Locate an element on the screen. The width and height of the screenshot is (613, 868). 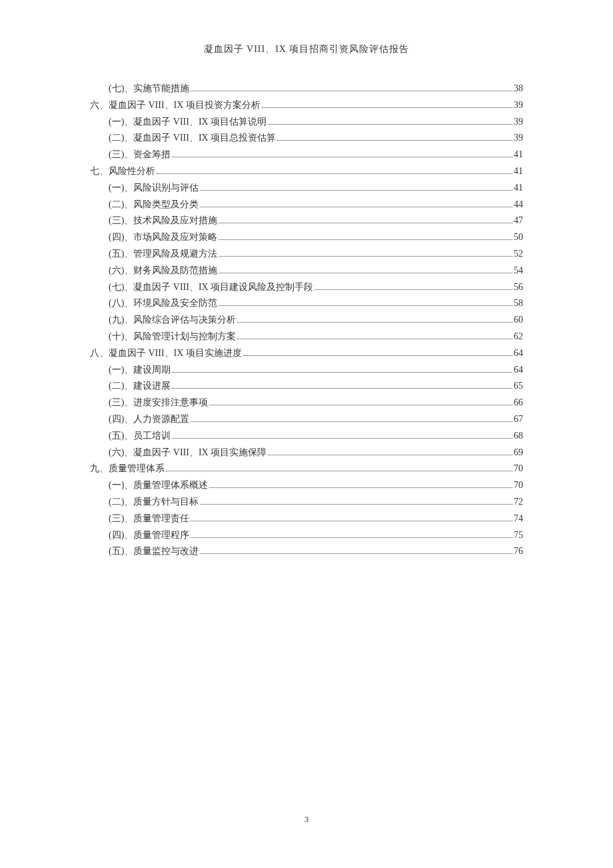
toc-entry-label: (五)、员工培训 is located at coordinates (140, 436).